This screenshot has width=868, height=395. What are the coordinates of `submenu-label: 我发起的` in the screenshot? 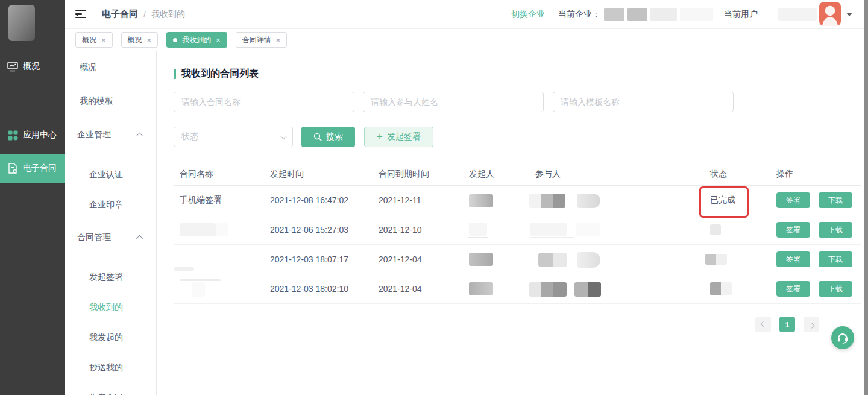 It's located at (106, 338).